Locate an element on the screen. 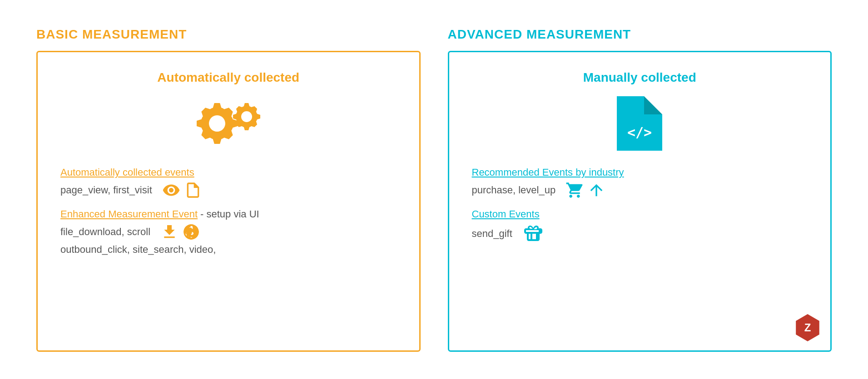 This screenshot has height=379, width=868. recommended-events-icons is located at coordinates (585, 190).